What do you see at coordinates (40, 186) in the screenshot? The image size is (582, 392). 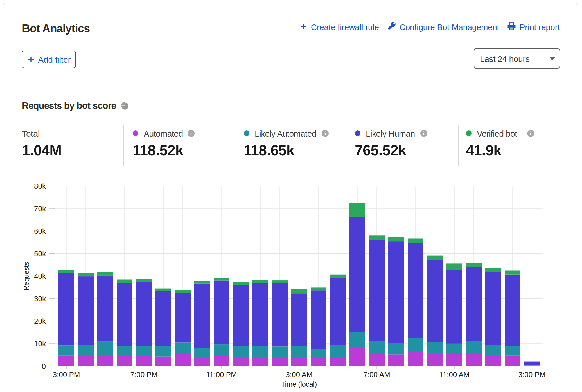 I see `svg-text: 80k` at bounding box center [40, 186].